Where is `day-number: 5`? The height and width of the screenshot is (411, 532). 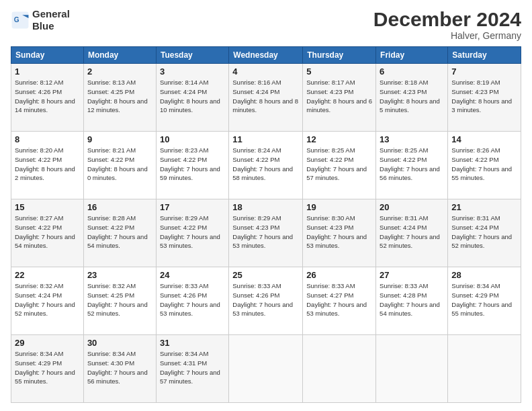 day-number: 5 is located at coordinates (339, 71).